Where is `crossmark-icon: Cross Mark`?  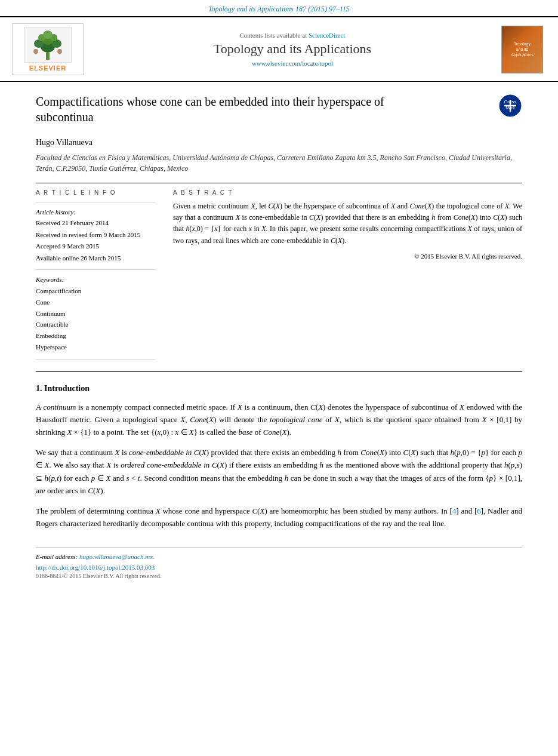 crossmark-icon: Cross Mark is located at coordinates (510, 107).